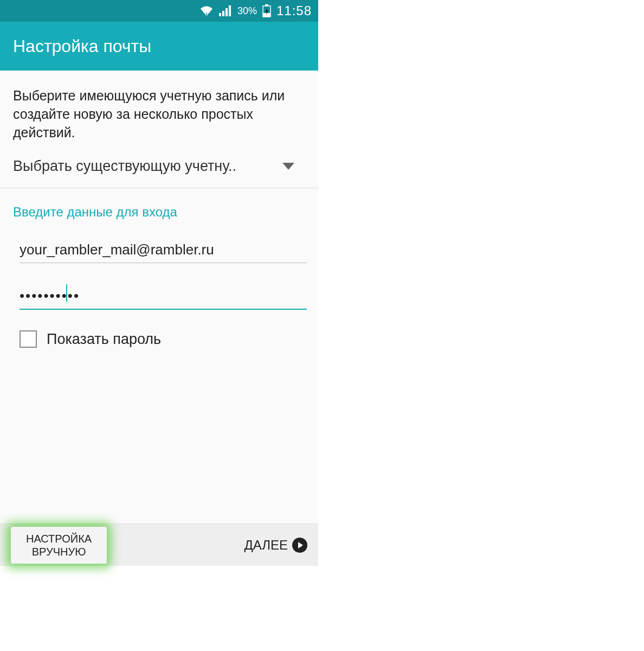 The height and width of the screenshot is (651, 644). I want to click on status-bar: 30% 11:58, so click(159, 11).